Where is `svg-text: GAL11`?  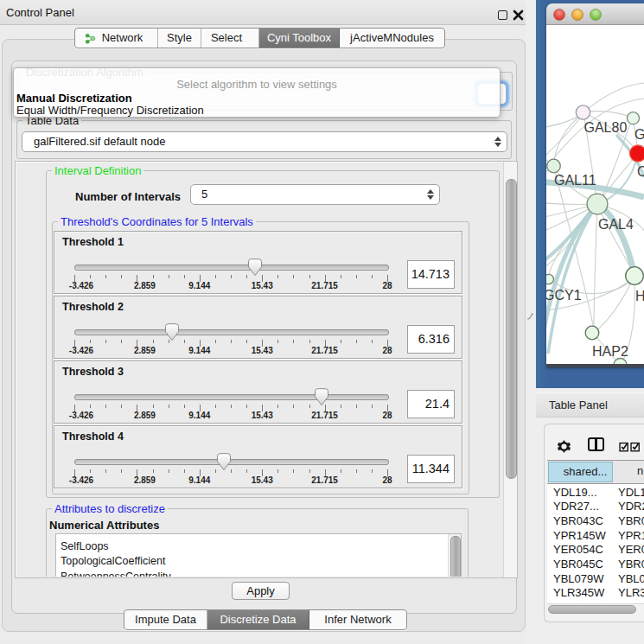
svg-text: GAL11 is located at coordinates (576, 180).